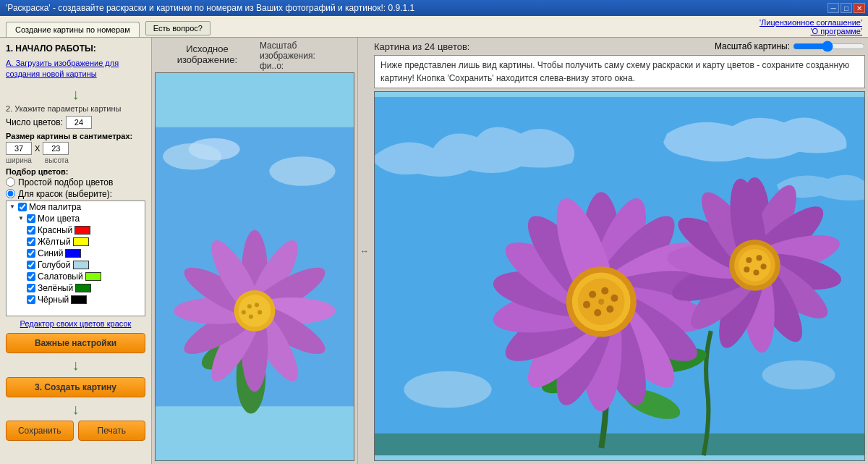 This screenshot has height=464, width=868. What do you see at coordinates (75, 431) in the screenshot?
I see `bottom-buttons: Сохранить Печать` at bounding box center [75, 431].